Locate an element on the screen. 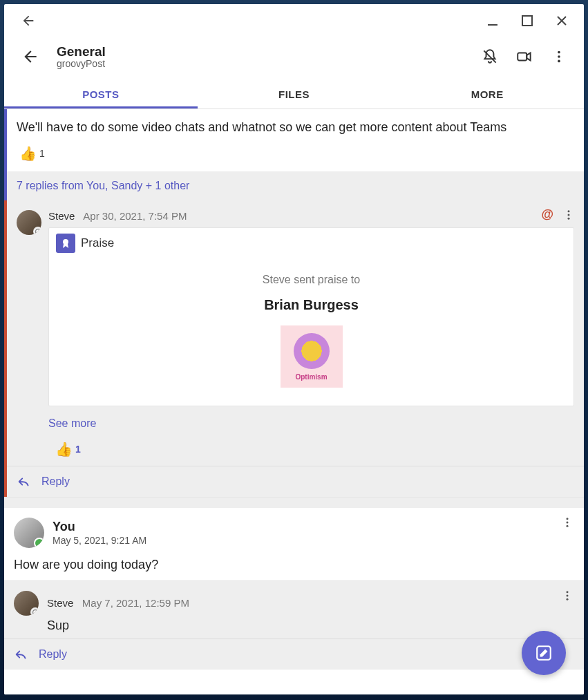  root-post: We'll have to do some video chats and wh… is located at coordinates (294, 140).